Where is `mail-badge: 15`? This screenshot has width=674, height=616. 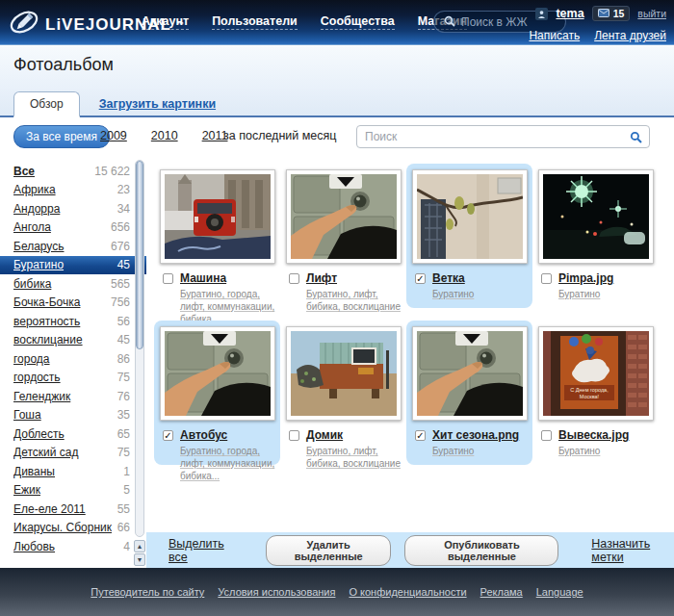 mail-badge: 15 is located at coordinates (611, 13).